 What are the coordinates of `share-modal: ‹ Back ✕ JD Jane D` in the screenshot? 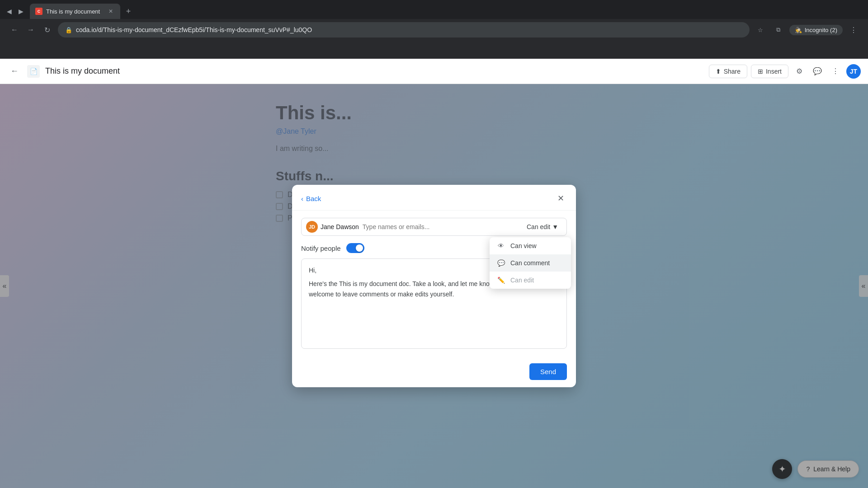 It's located at (434, 286).